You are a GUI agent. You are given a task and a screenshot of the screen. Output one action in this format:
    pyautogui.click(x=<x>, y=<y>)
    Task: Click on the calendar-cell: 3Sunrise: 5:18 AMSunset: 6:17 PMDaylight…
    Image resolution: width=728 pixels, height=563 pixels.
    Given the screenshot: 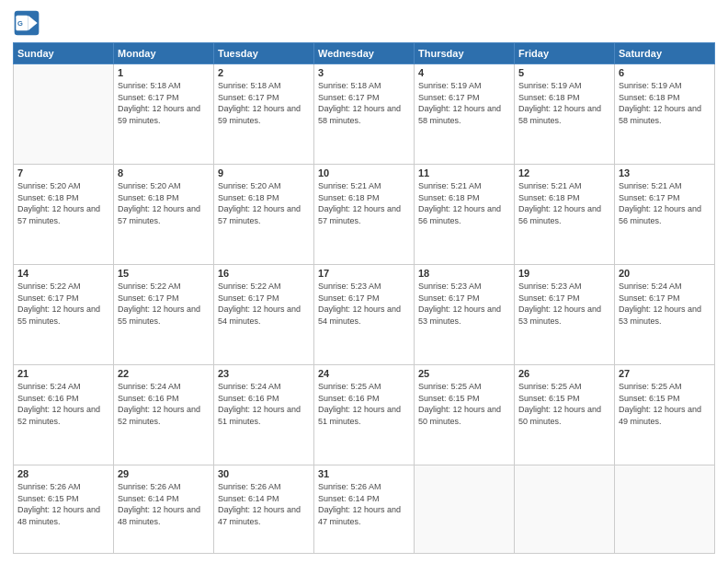 What is the action you would take?
    pyautogui.click(x=364, y=114)
    